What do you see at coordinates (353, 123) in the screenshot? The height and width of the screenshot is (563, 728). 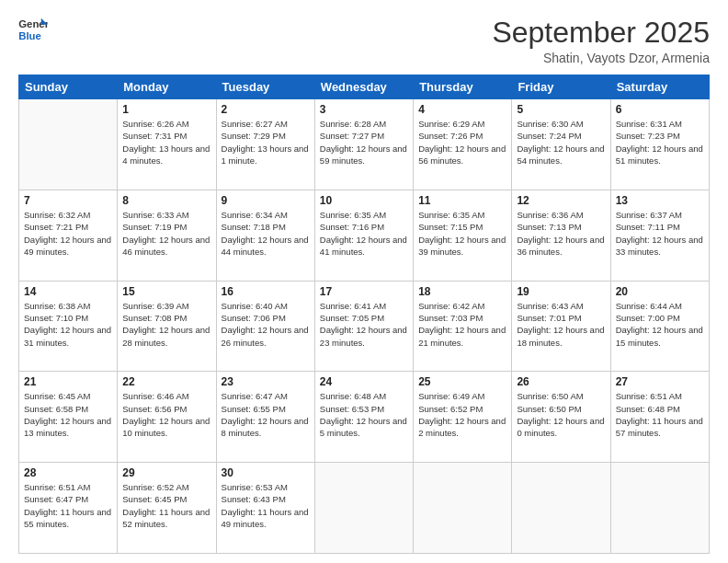 I see `sunrise-text: Sunrise: 6:28 AM` at bounding box center [353, 123].